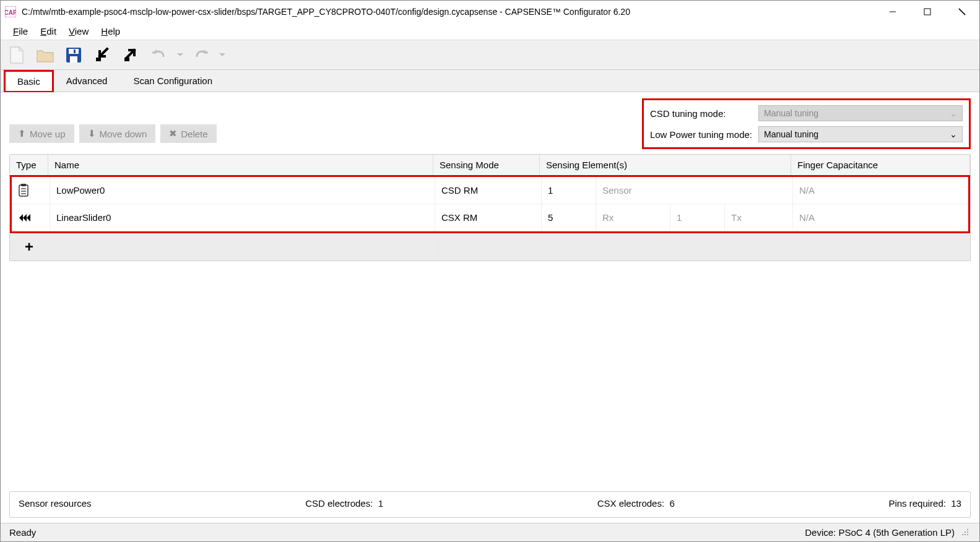  What do you see at coordinates (488, 218) in the screenshot?
I see `sensing-mode-cell: CSX RM` at bounding box center [488, 218].